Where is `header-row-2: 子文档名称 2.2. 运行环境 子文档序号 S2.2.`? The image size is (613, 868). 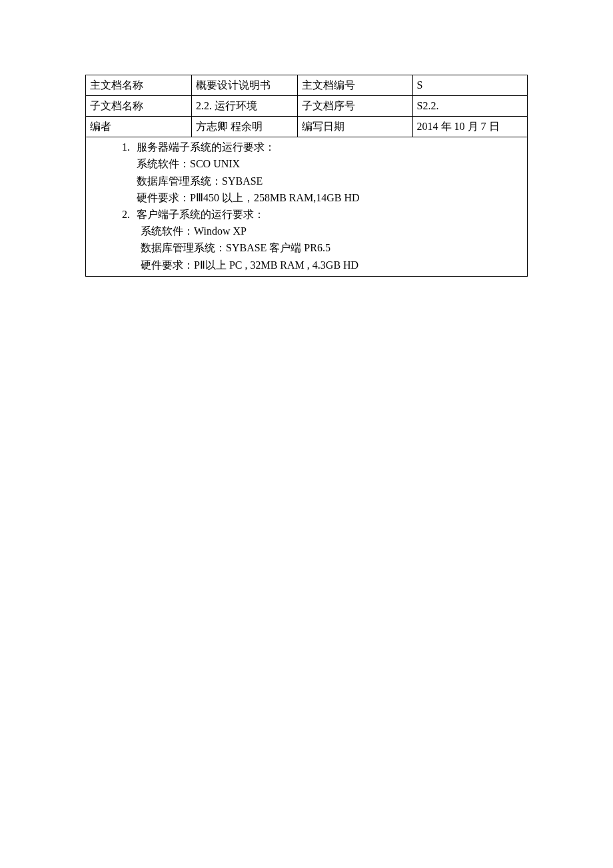
header-row-2: 子文档名称 2.2. 运行环境 子文档序号 S2.2. is located at coordinates (306, 107).